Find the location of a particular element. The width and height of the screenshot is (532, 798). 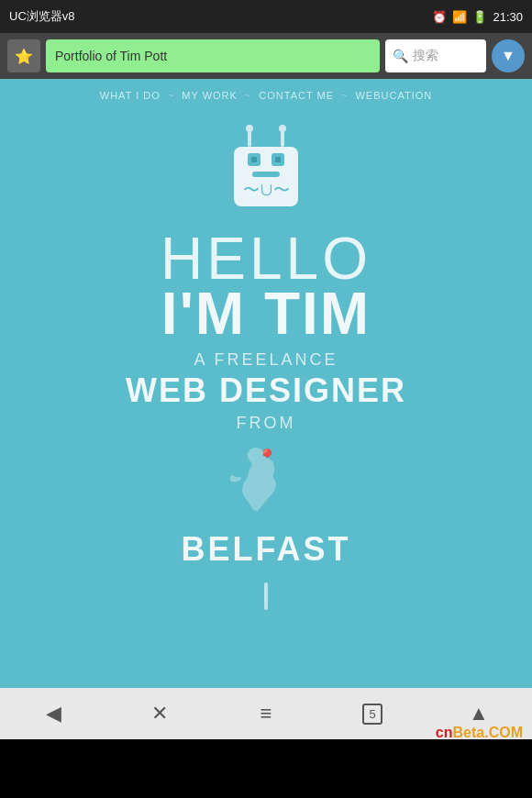

hero-greeting: HELLO is located at coordinates (266, 259).